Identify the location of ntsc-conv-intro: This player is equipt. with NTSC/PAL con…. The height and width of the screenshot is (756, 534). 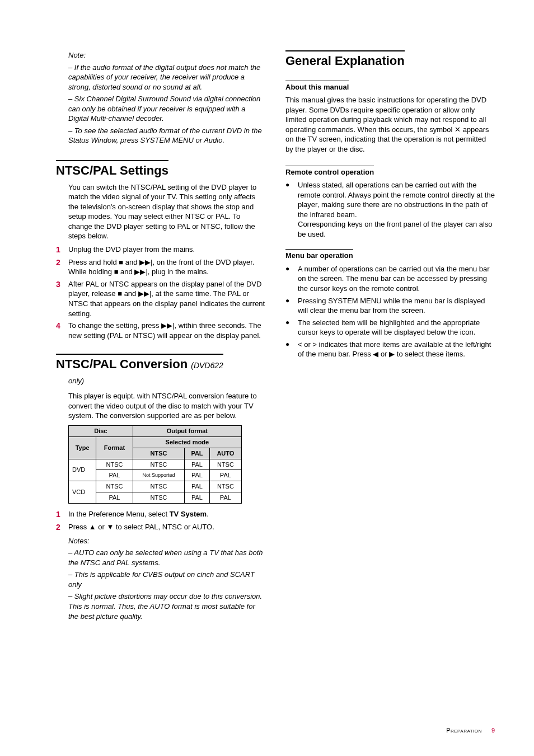
(167, 406).